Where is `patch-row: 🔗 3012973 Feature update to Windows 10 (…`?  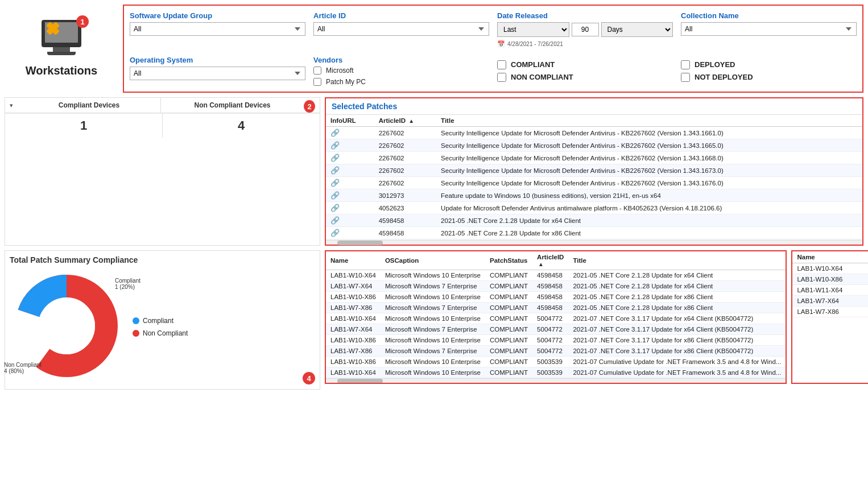 patch-row: 🔗 3012973 Feature update to Windows 10 (… is located at coordinates (594, 196).